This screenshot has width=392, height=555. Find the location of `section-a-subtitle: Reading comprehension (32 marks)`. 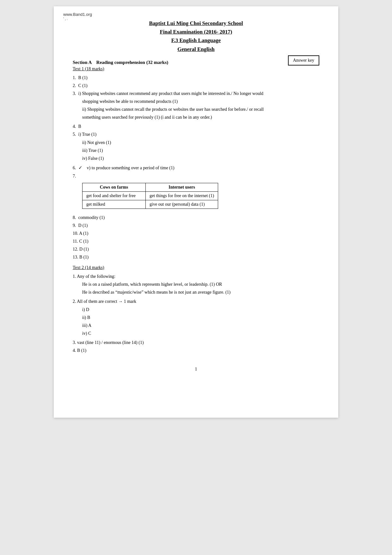

section-a-subtitle: Reading comprehension (32 marks) is located at coordinates (132, 62).